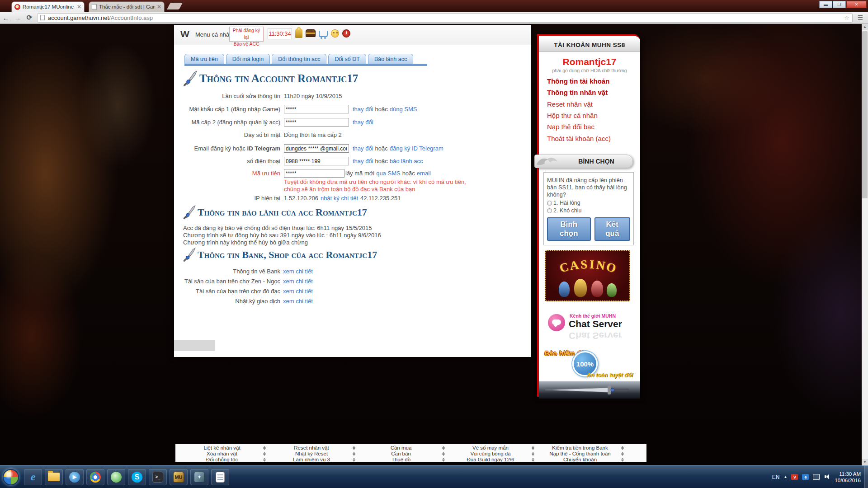  Describe the element at coordinates (222, 448) in the screenshot. I see `footer-link: Liệt kê nhân vật` at that location.